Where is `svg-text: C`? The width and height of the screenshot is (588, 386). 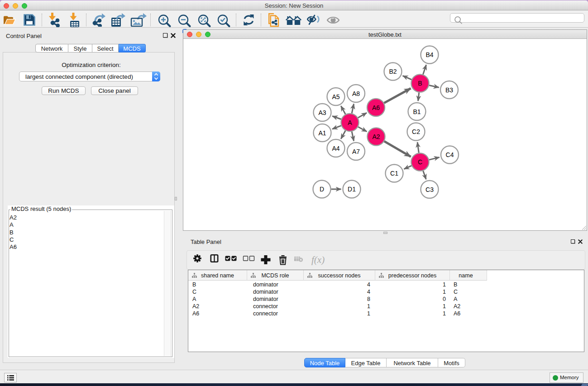
svg-text: C is located at coordinates (420, 162).